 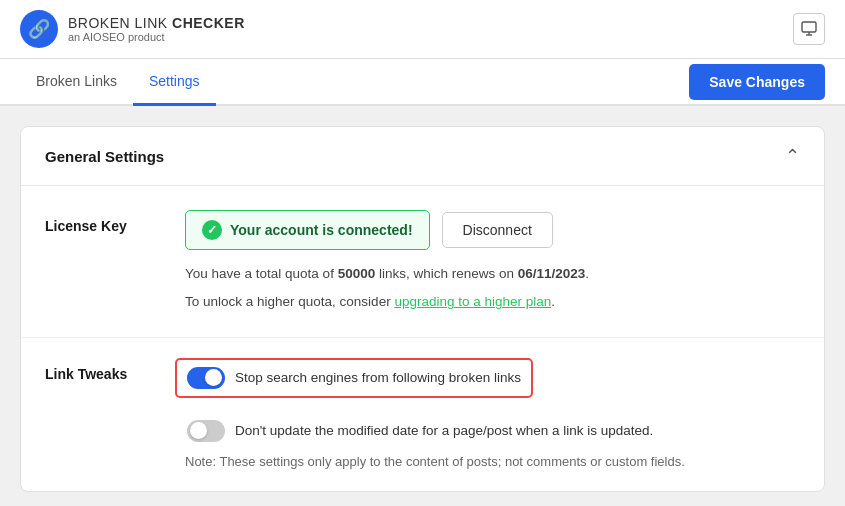 What do you see at coordinates (104, 156) in the screenshot?
I see `card-title: General Settings` at bounding box center [104, 156].